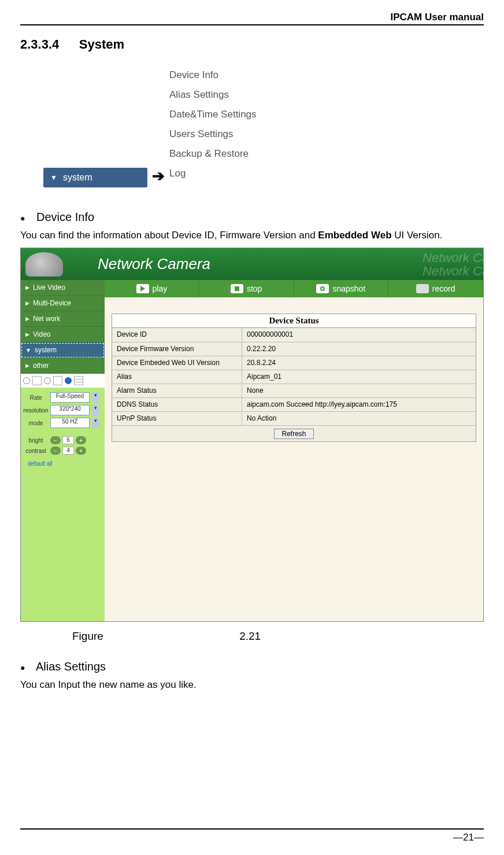 Image resolution: width=504 pixels, height=855 pixels. What do you see at coordinates (158, 176) in the screenshot?
I see `arrow-right-icon: ➔` at bounding box center [158, 176].